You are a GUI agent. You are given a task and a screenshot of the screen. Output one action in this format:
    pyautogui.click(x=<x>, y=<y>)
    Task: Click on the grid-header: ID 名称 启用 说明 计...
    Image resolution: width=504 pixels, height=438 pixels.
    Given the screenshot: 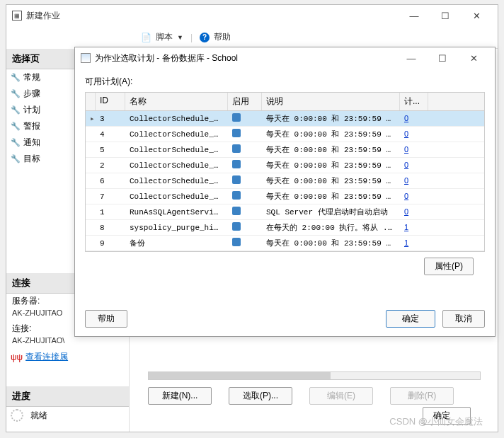 What is the action you would take?
    pyautogui.click(x=285, y=102)
    